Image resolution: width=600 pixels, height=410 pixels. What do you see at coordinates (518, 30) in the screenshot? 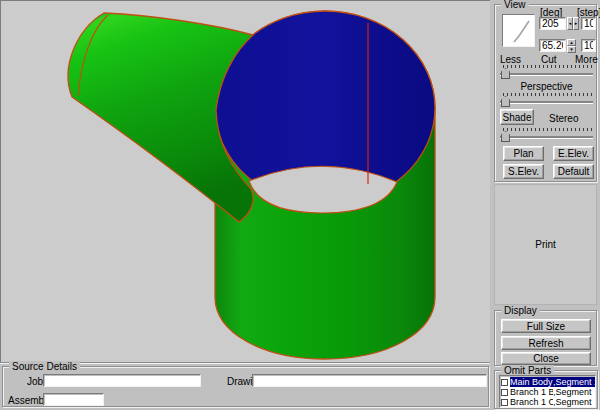
I see `view-direction-indicator` at bounding box center [518, 30].